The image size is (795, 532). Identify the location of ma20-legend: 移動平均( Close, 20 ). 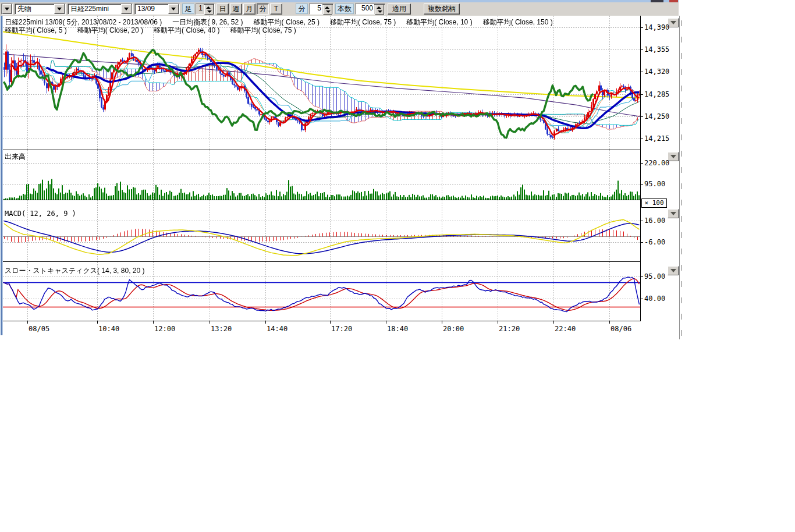
(111, 30).